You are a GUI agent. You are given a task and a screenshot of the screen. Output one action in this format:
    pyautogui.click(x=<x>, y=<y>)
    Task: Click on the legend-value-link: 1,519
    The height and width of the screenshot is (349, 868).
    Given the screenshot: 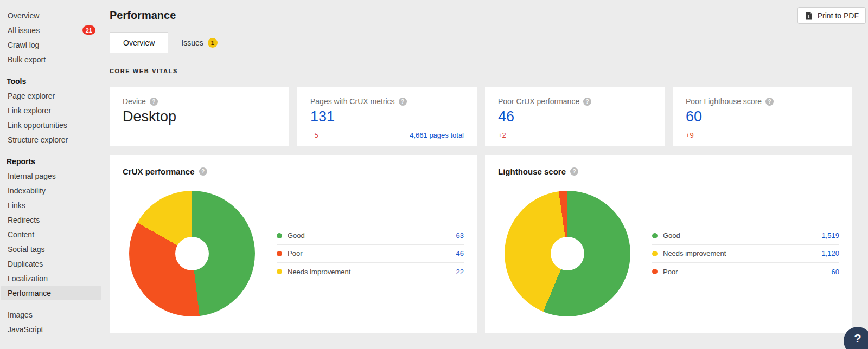 What is the action you would take?
    pyautogui.click(x=830, y=235)
    